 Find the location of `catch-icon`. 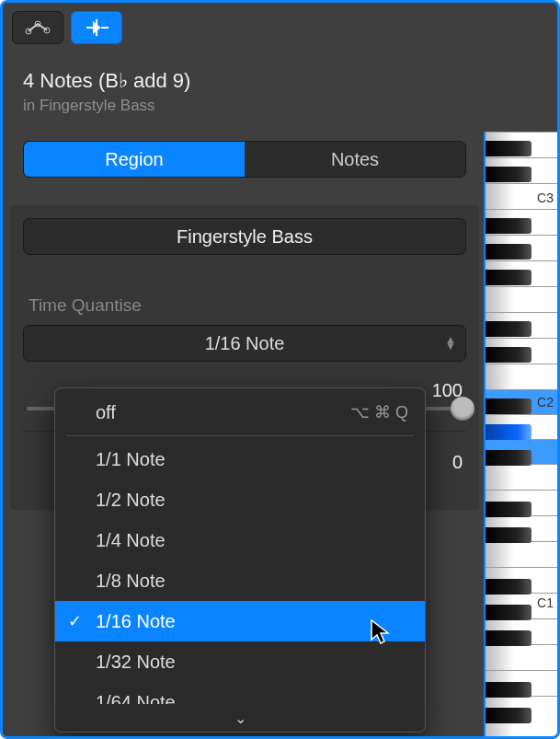

catch-icon is located at coordinates (97, 28).